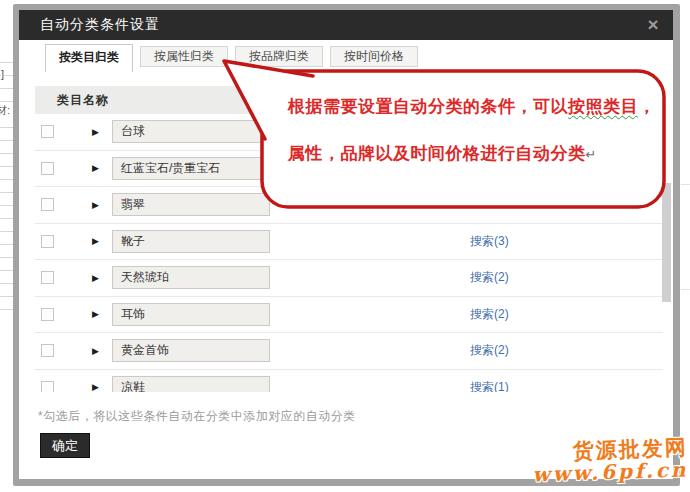 The width and height of the screenshot is (690, 492). I want to click on table-row: ▶ 天然琥珀 搜索(2), so click(349, 278).